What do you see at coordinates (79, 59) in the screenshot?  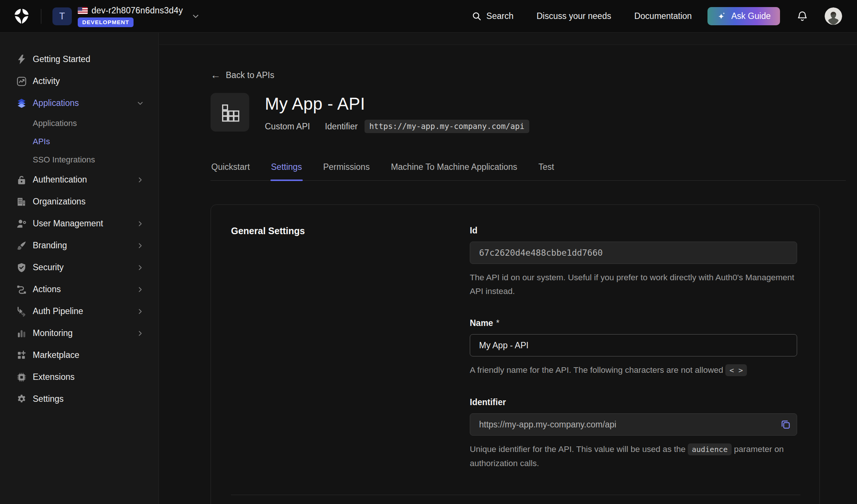 I see `sidebar-item-getting-started: Getting Started` at bounding box center [79, 59].